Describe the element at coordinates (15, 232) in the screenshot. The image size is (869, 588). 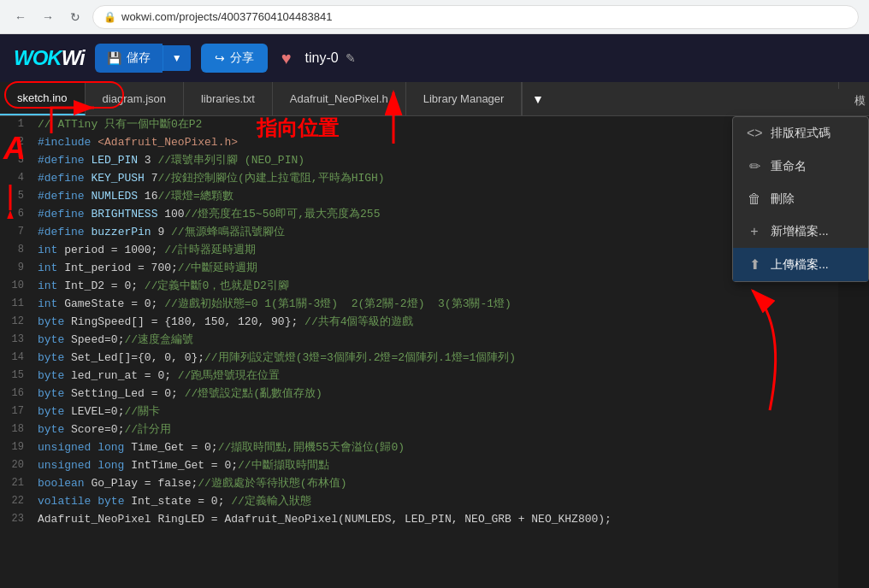
I see `line-number: 7` at that location.